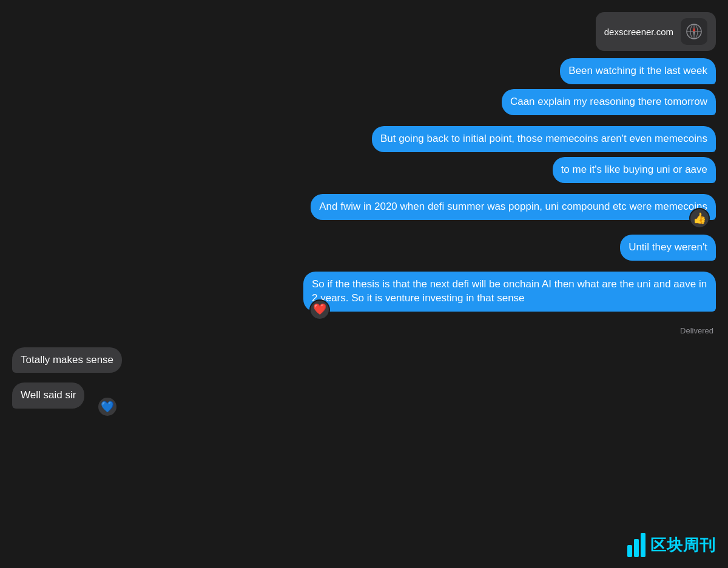 This screenshot has height=568, width=728. Describe the element at coordinates (513, 207) in the screenshot. I see `bubble-5: And fwiw in 2020 when defi summer was po…` at that location.